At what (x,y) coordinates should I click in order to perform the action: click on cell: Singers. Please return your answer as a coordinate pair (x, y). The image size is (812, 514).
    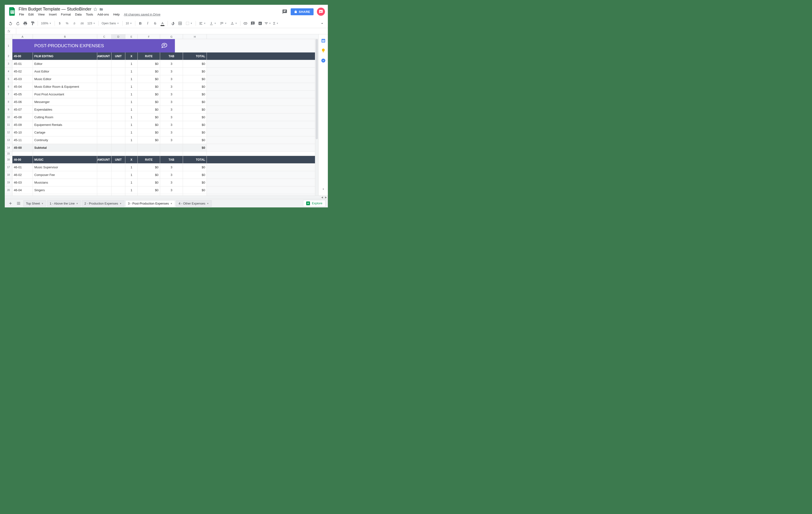
    Looking at the image, I should click on (65, 190).